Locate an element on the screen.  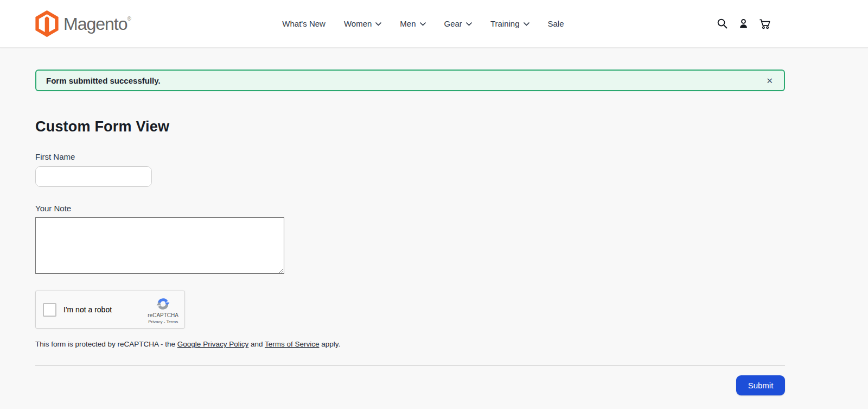
main-nav: What's New Women Men Gear Training Sale is located at coordinates (423, 24).